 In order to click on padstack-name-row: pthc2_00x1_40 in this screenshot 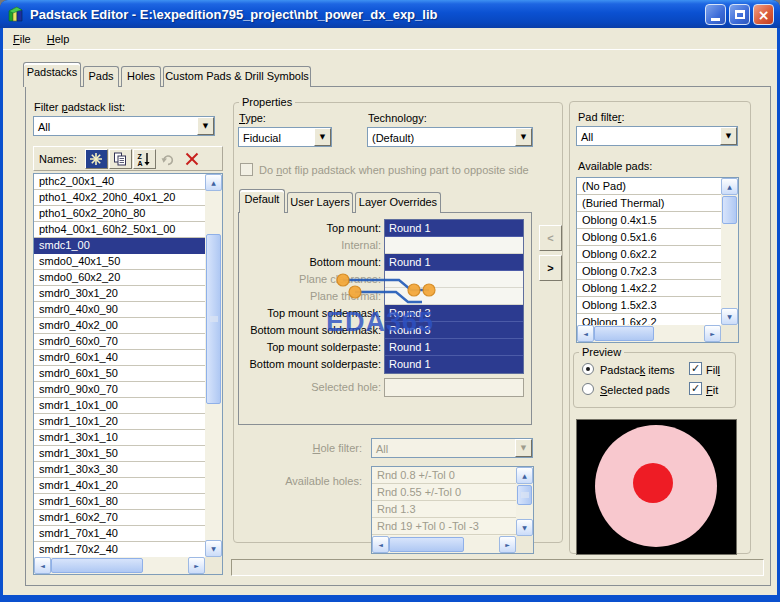, I will do `click(120, 182)`.